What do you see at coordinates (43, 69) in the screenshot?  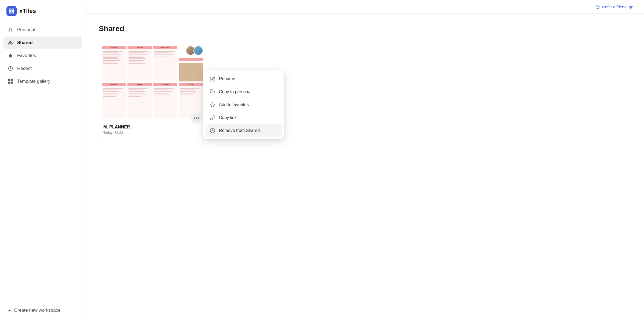 I see `sidebar-item-recent: Recent` at bounding box center [43, 69].